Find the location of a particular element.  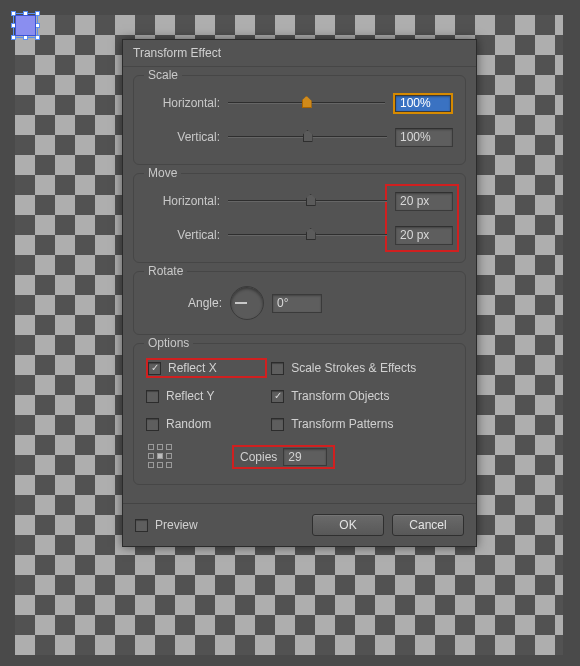

move-h-label: Horizontal: is located at coordinates (183, 201).